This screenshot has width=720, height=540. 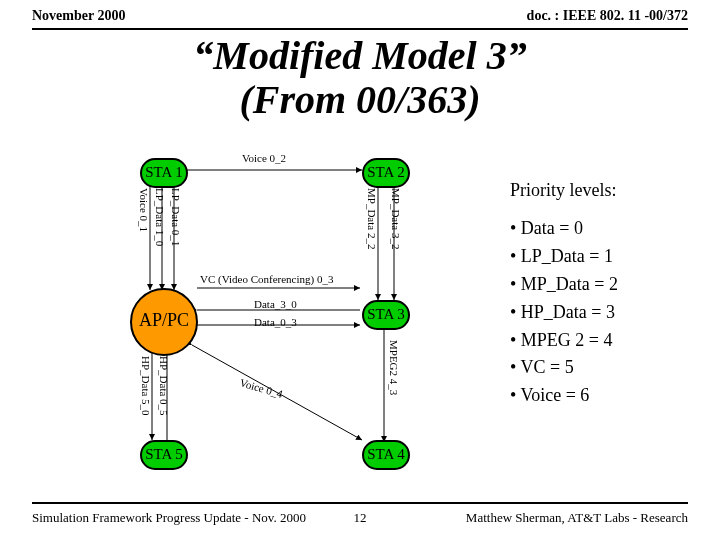 I want to click on title-line-1: “Modified Model 3”, so click(x=360, y=56).